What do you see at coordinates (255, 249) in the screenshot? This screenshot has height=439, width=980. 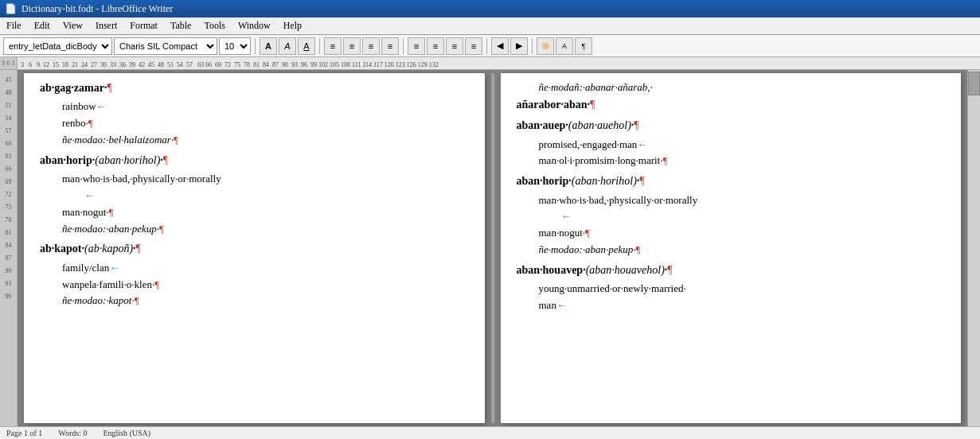 I see `entry-abkapot: ab·kapot·(ab·kapoñ)·¶` at bounding box center [255, 249].